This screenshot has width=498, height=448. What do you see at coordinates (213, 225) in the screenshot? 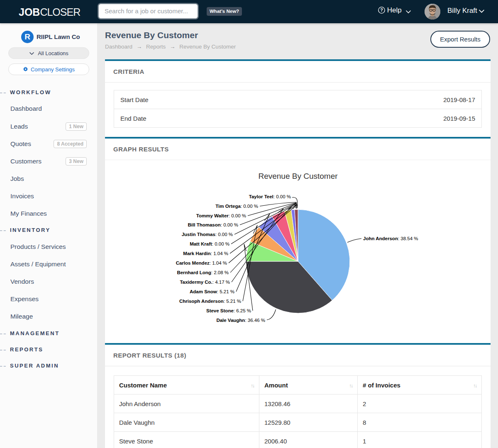
I see `svg-text: Bill Thomason: 0.00 %` at bounding box center [213, 225].